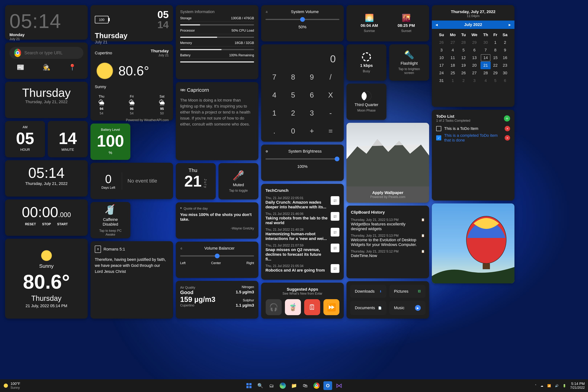 The height and width of the screenshot is (392, 588). I want to click on folder-downloads: Downloads⬇, so click(368, 292).